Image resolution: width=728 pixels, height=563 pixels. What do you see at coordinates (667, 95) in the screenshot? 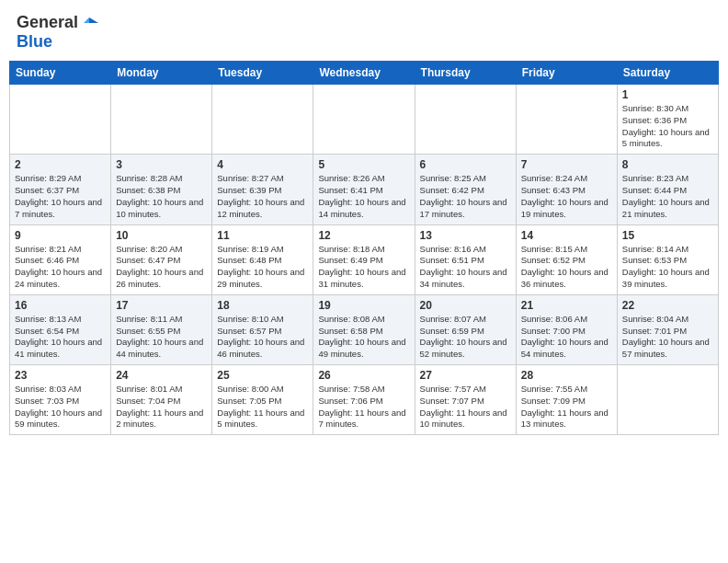
I see `day-number: 1` at bounding box center [667, 95].